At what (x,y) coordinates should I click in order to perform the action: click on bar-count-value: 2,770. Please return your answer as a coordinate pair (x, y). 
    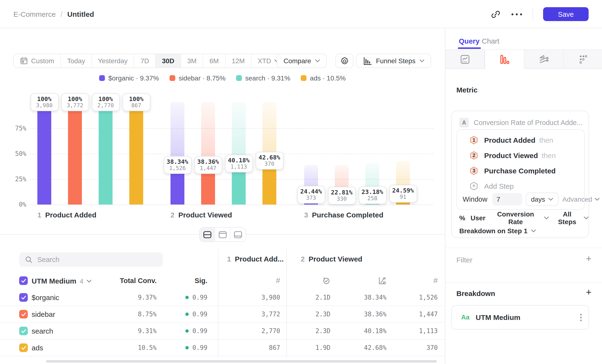
    Looking at the image, I should click on (106, 106).